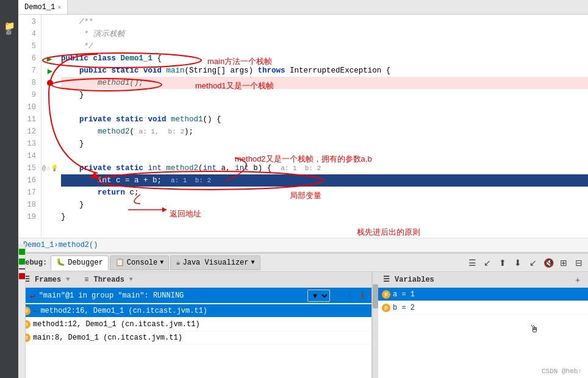  I want to click on debugger-tab-label: Debugger, so click(85, 263).